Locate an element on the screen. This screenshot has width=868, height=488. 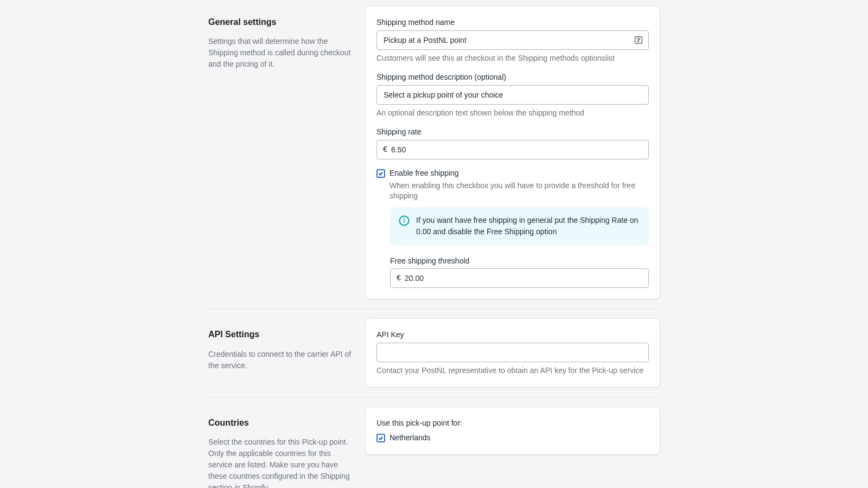
section-right: Use this pick-up point for: Netherlands is located at coordinates (513, 448).